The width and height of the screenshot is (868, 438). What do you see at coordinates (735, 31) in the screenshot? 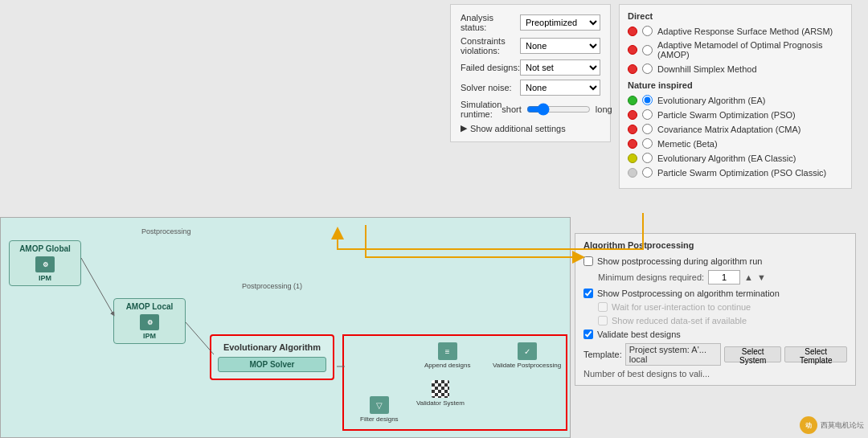
I see `algo-arsm: Adaptive Response Surface Method (ARSM)` at bounding box center [735, 31].